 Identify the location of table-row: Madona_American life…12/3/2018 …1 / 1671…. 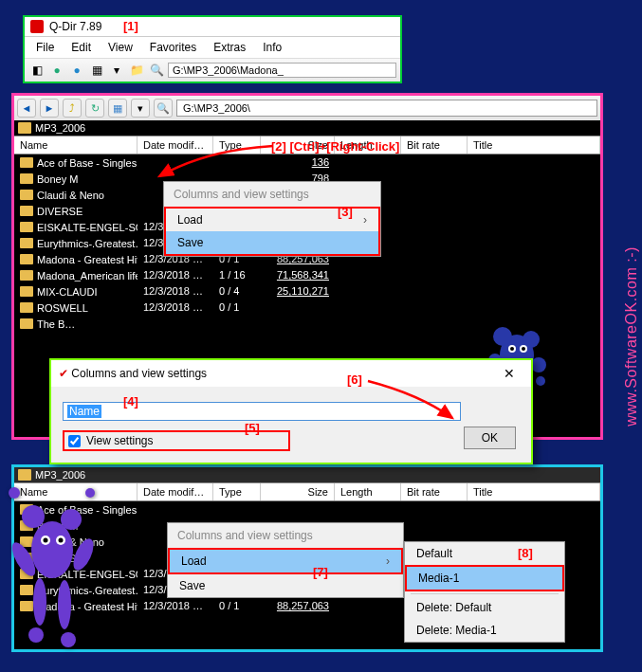
(307, 275).